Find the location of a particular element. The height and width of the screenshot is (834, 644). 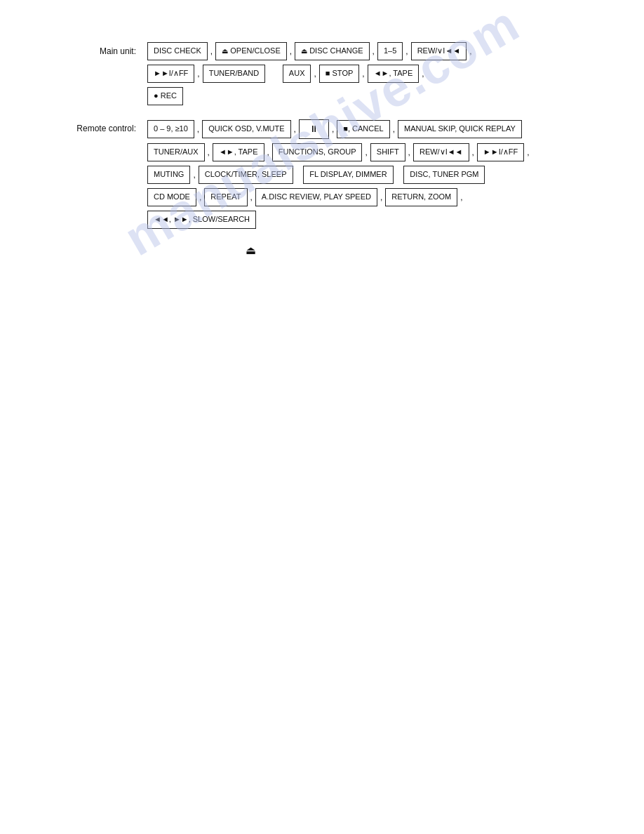

tape-button-main: ◄►, TAPE is located at coordinates (394, 74).